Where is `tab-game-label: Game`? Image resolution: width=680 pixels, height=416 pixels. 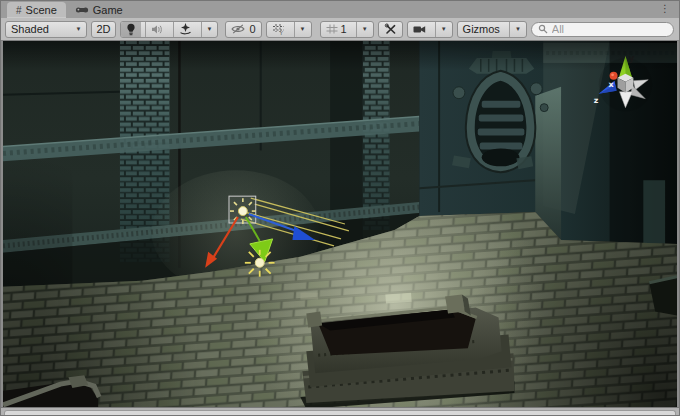
tab-game-label: Game is located at coordinates (108, 10).